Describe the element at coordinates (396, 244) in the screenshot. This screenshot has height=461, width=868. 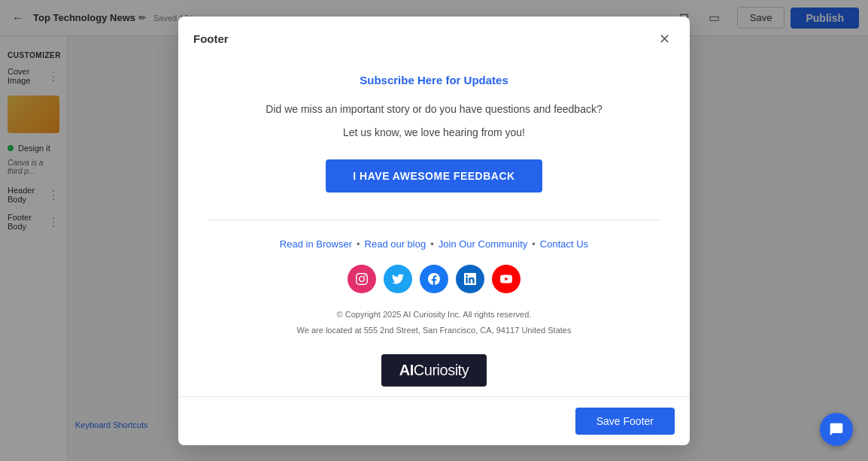
I see `nav-link-read-blog: Read our blog` at that location.